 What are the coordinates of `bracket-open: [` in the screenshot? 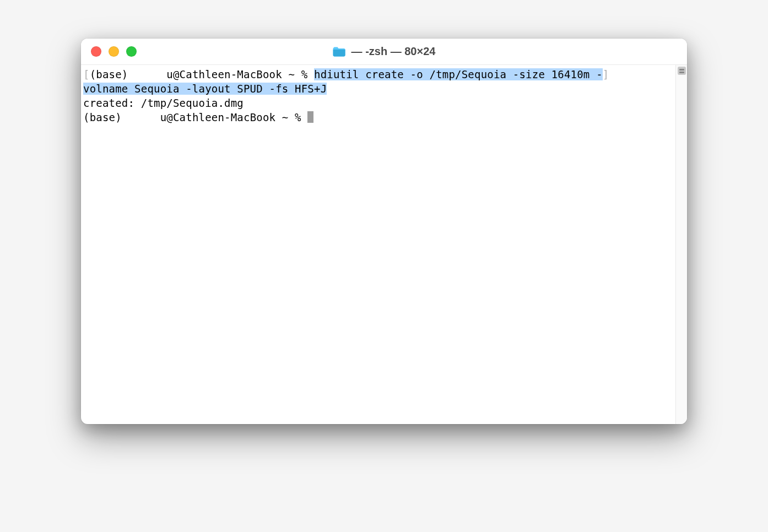 It's located at (86, 74).